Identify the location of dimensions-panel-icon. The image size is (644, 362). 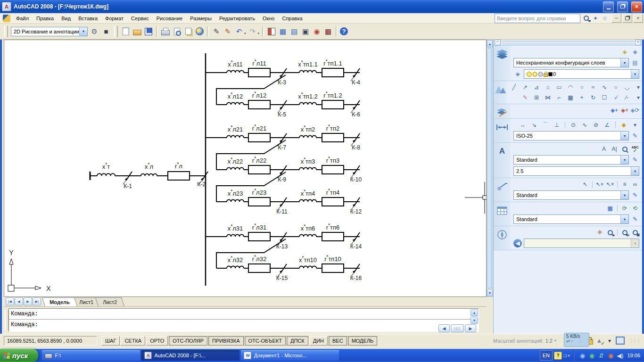
(502, 127).